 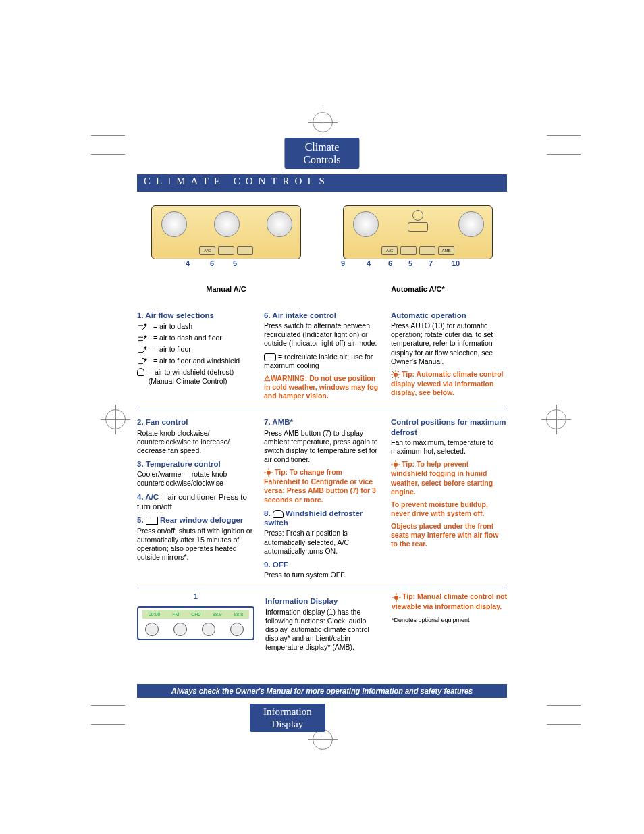 I want to click on defrost-icon, so click(x=140, y=372).